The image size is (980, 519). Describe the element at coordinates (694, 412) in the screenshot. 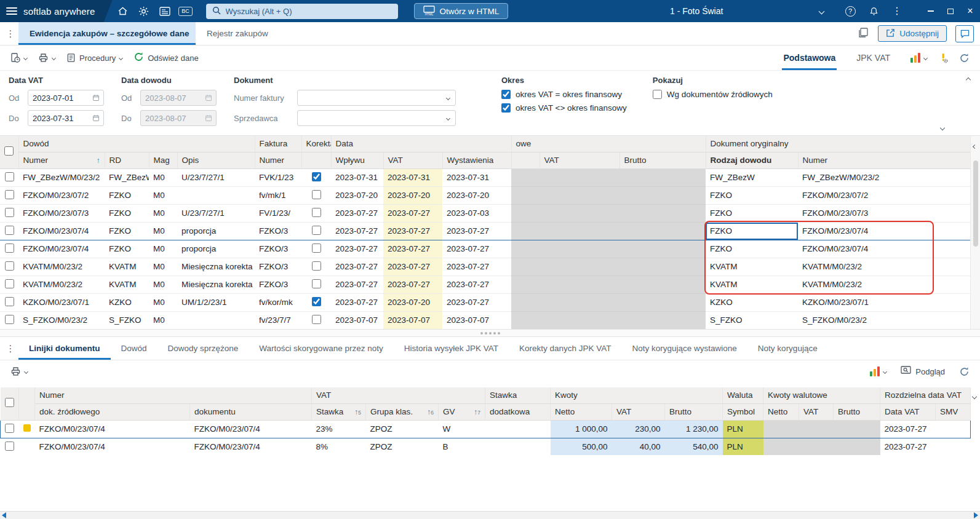

I see `col-brutto: Brutto` at that location.